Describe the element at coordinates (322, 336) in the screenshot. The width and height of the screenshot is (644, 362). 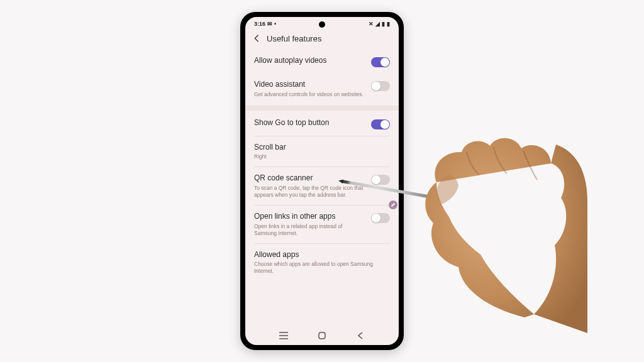
I see `home-button` at that location.